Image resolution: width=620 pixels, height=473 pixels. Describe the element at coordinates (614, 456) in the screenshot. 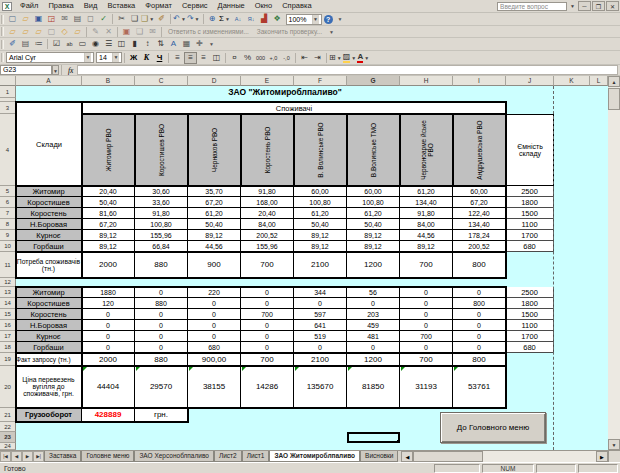

I see `window-resize-grip` at that location.